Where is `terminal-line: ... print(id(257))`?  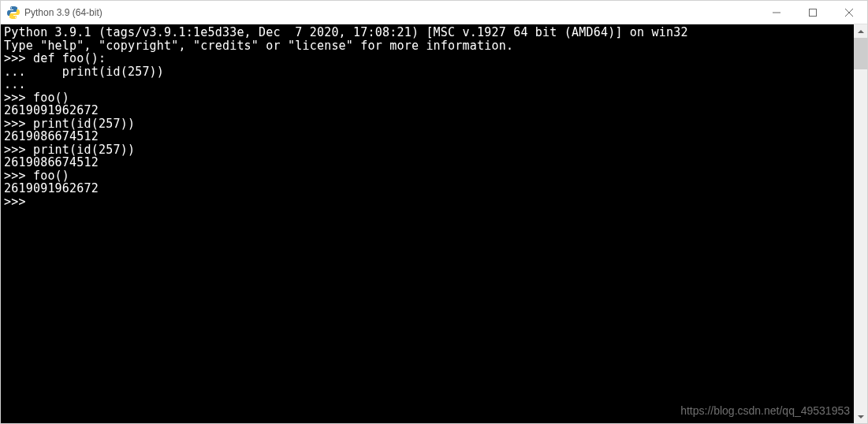 terminal-line: ... print(id(257)) is located at coordinates (427, 73).